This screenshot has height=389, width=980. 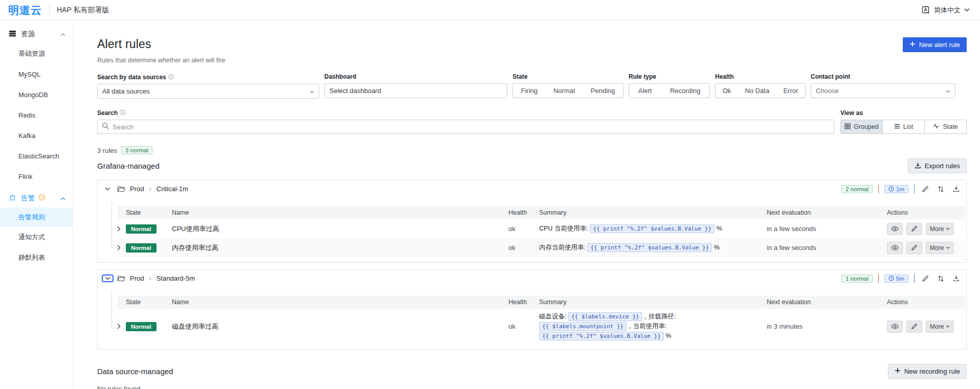 What do you see at coordinates (827, 326) in the screenshot?
I see `next-evaluation: in 3 minutes` at bounding box center [827, 326].